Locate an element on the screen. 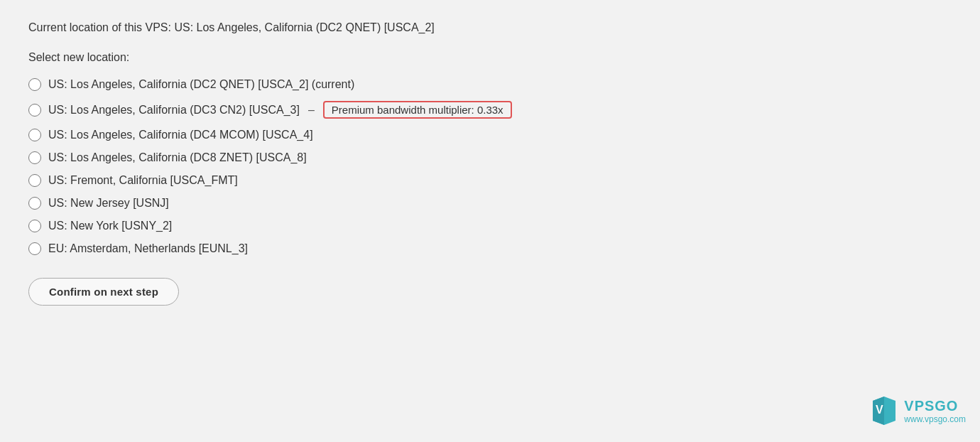 The height and width of the screenshot is (442, 980). location-label-loc7: US: New York [USNY_2] is located at coordinates (110, 226).